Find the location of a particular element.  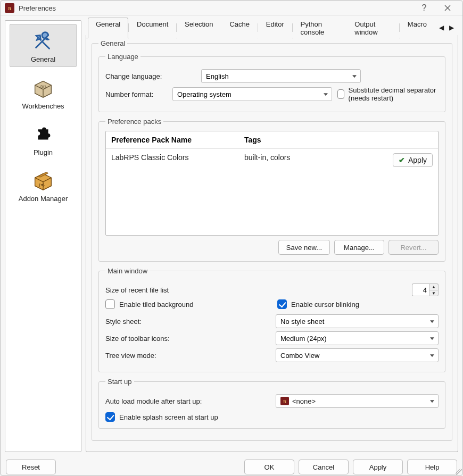

tab-selection: Selection is located at coordinates (199, 28).